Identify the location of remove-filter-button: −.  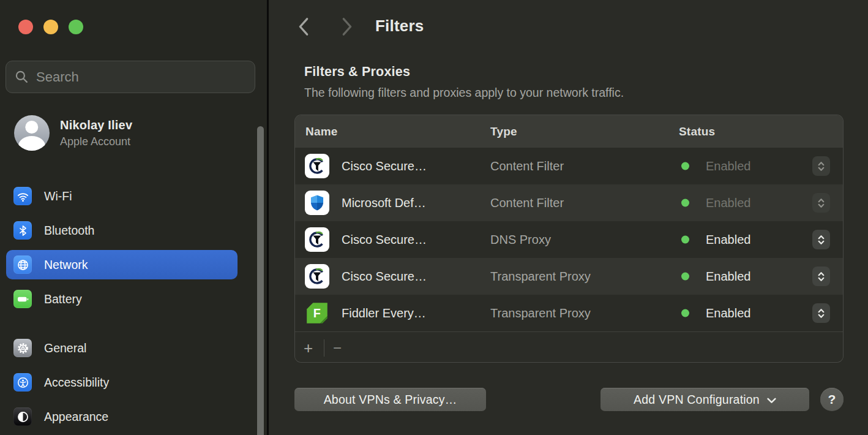
(337, 348).